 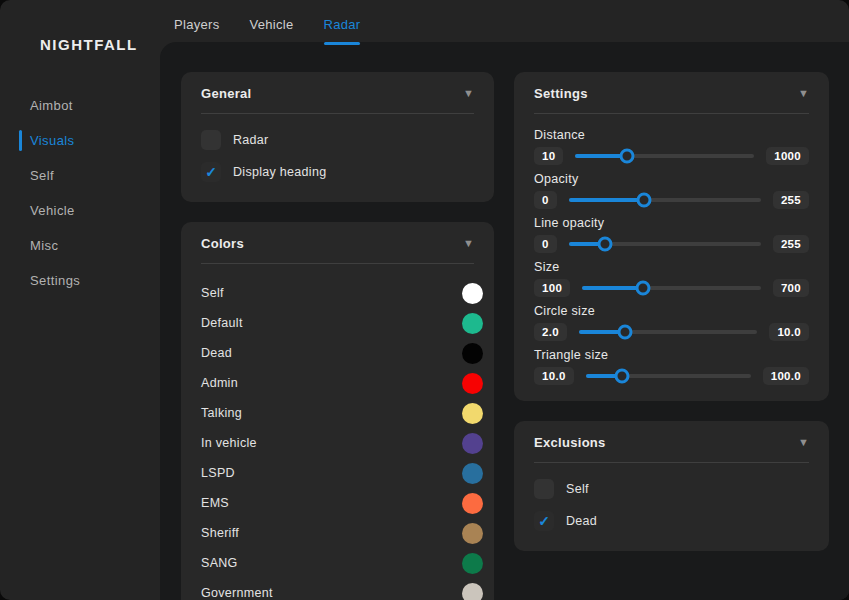 What do you see at coordinates (548, 156) in the screenshot?
I see `slider-min-value: 10` at bounding box center [548, 156].